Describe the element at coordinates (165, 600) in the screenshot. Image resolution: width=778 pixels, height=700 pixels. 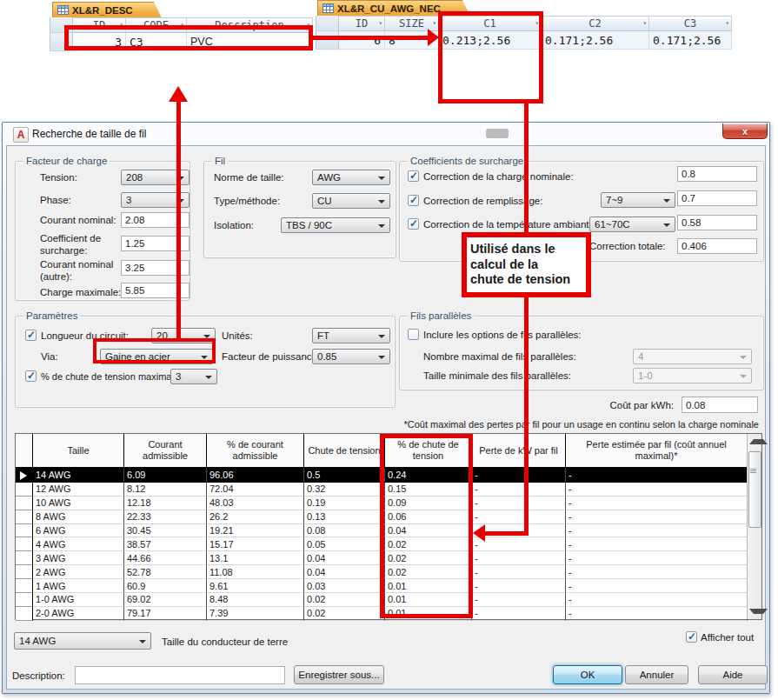
I see `grid-cell: 69.02` at that location.